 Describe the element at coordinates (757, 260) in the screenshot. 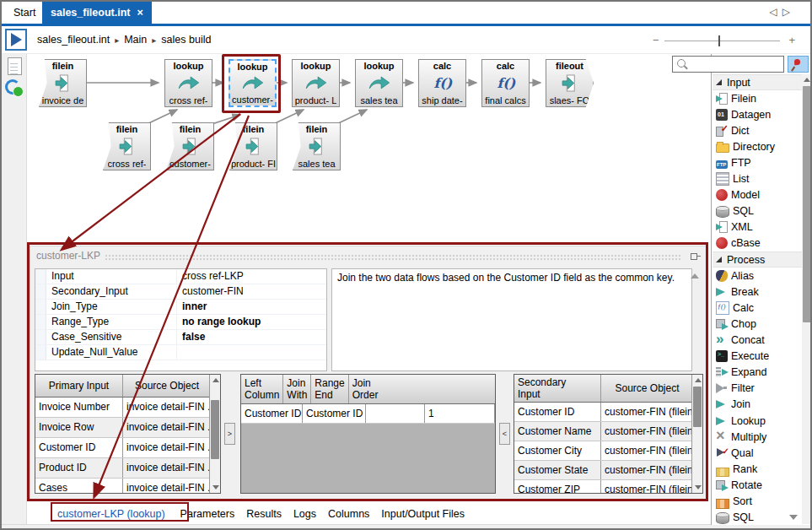

I see `toolbox-item: Process` at that location.